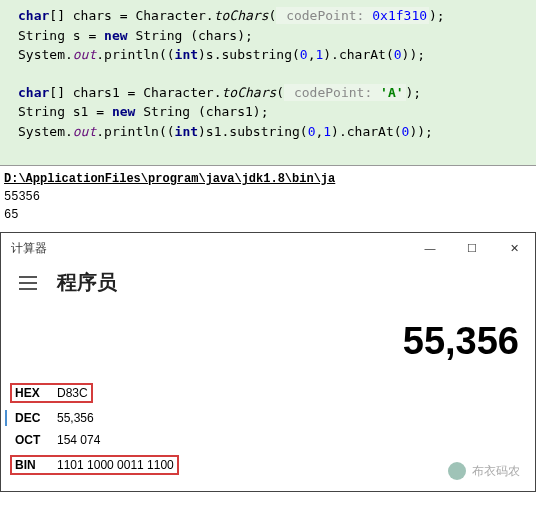  Describe the element at coordinates (472, 248) in the screenshot. I see `maximize-button: ☐` at that location.